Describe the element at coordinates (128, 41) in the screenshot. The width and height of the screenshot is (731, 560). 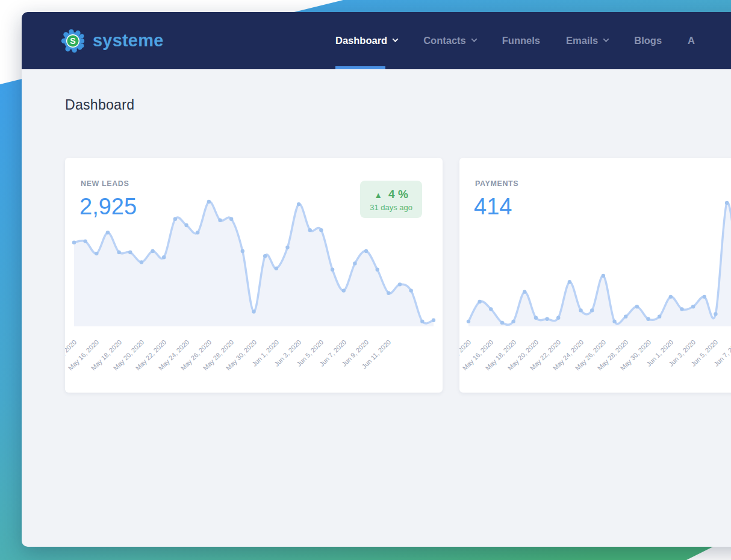
I see `logo-text: systeme` at that location.